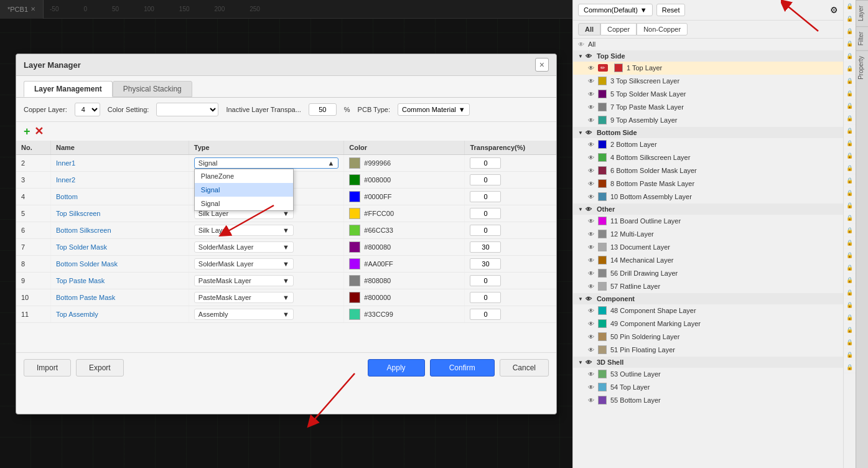  Describe the element at coordinates (834, 10) in the screenshot. I see `settings-icon: ⚙` at that location.